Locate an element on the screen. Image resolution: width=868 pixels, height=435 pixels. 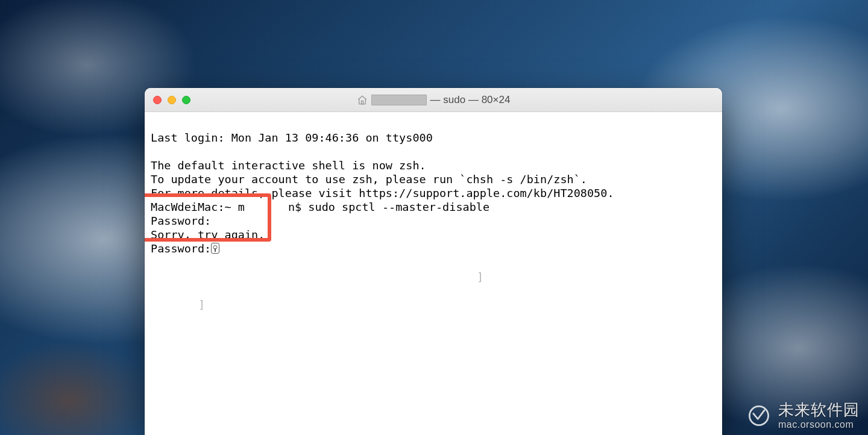
watermark-text: 未来软件园 mac.orsoon.com is located at coordinates (819, 416).